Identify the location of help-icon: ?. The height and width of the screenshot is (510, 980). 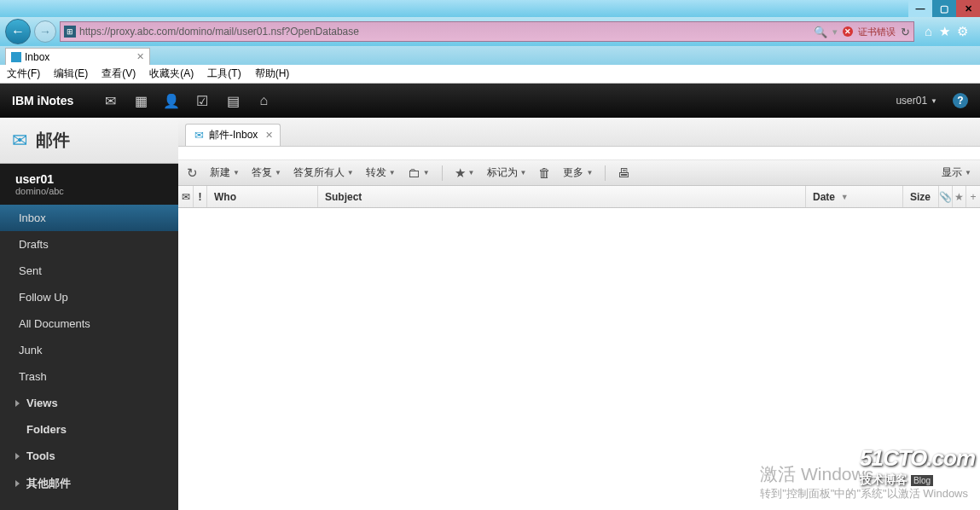
(960, 101).